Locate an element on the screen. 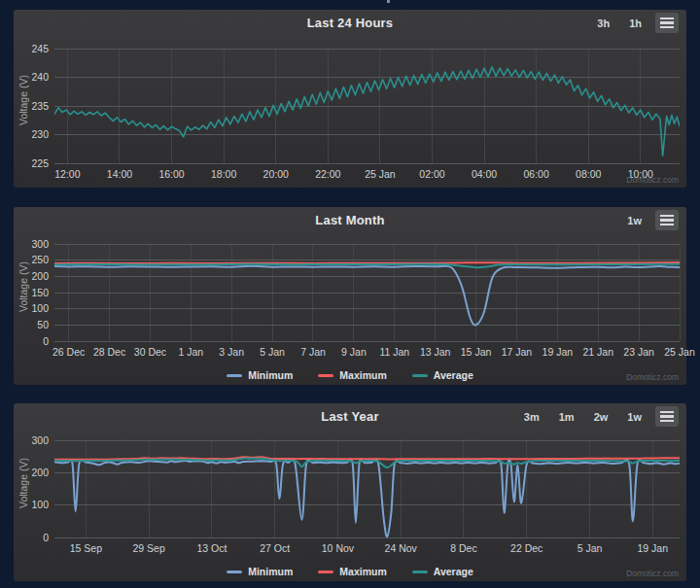 The width and height of the screenshot is (700, 588). x-tick-label: 15 Jan is located at coordinates (476, 352).